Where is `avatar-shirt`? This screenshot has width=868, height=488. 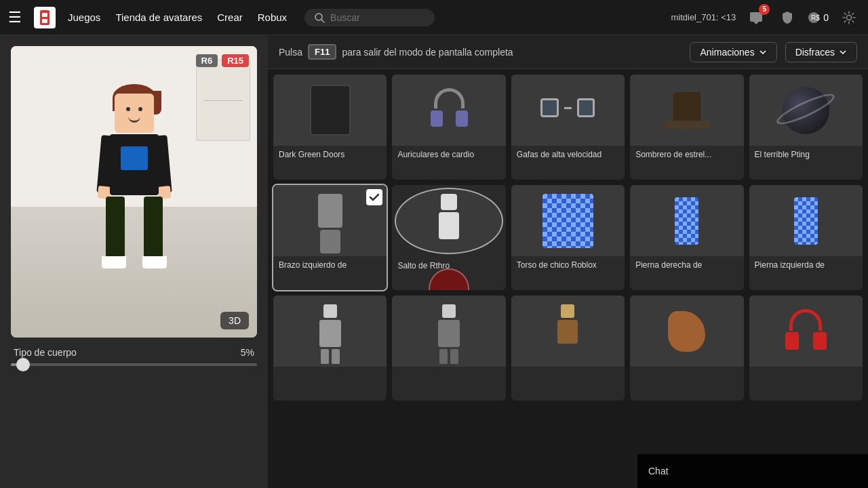
avatar-shirt is located at coordinates (134, 159).